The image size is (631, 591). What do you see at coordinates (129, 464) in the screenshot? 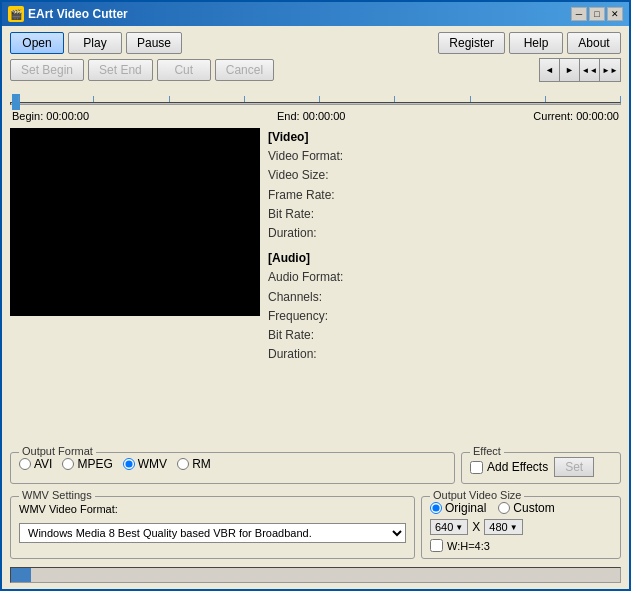
I see `wmv-radio` at bounding box center [129, 464].